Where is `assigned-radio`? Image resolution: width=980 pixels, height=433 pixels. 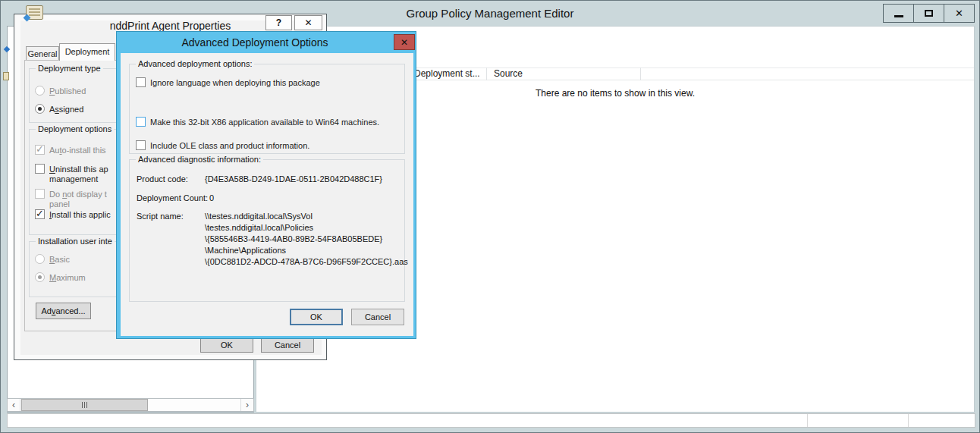 assigned-radio is located at coordinates (39, 109).